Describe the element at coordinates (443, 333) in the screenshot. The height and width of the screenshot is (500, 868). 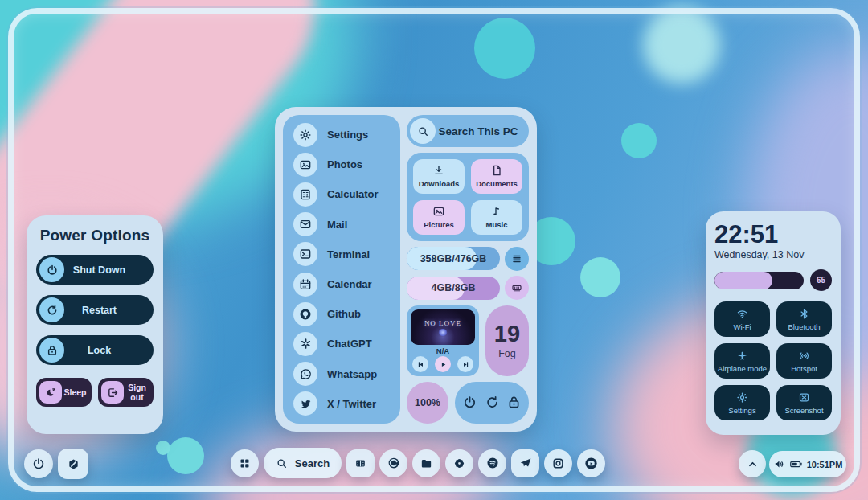
I see `album-art-graphic` at that location.